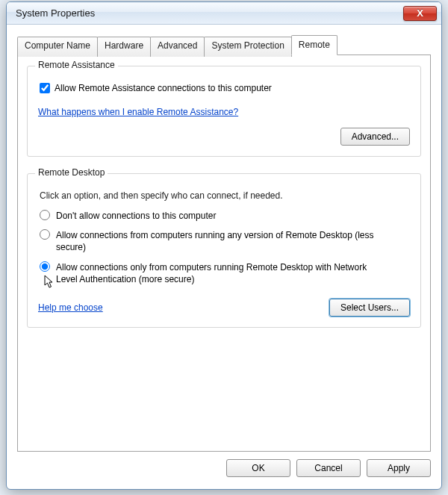  What do you see at coordinates (178, 46) in the screenshot?
I see `tab-advanced: Advanced` at bounding box center [178, 46].